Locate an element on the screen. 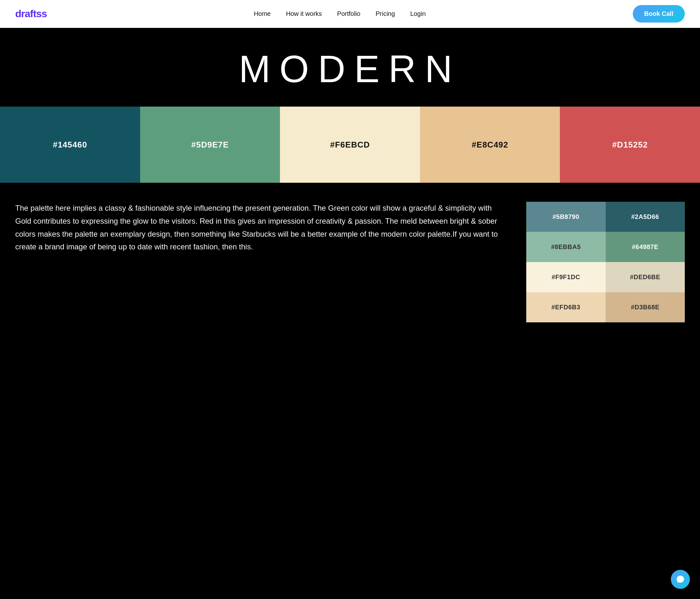  hero-section: MODERN is located at coordinates (350, 67).